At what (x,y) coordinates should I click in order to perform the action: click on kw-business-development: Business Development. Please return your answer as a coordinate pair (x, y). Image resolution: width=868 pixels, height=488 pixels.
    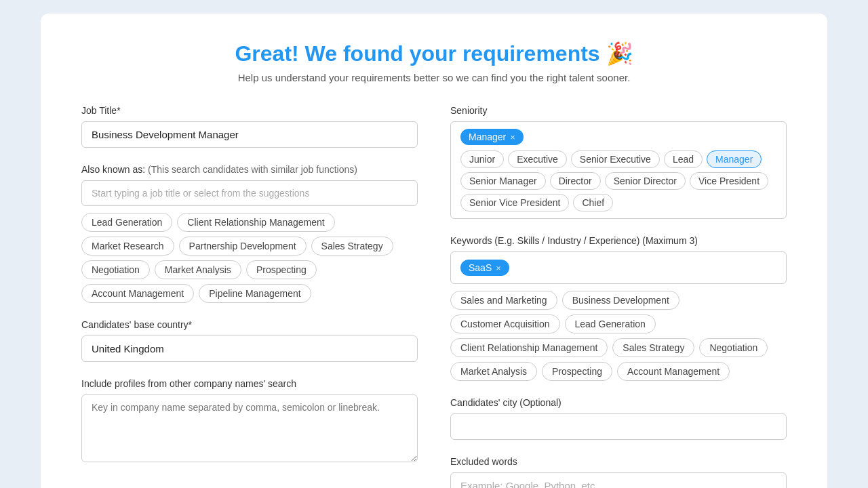
    Looking at the image, I should click on (621, 300).